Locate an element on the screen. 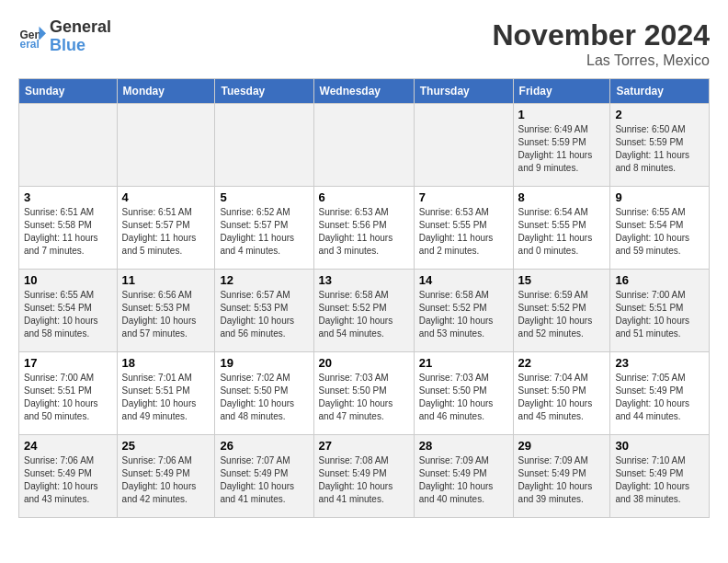 This screenshot has height=563, width=728. day-info: Sunrise: 6:59 AM Sunset: 5:52 PM Dayligh… is located at coordinates (563, 315).